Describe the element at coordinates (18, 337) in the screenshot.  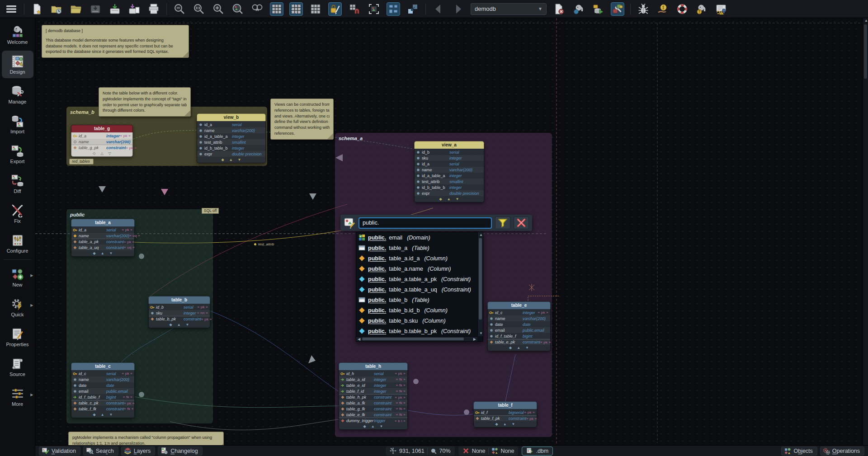
I see `sidebar-item-properties: Properties` at that location.